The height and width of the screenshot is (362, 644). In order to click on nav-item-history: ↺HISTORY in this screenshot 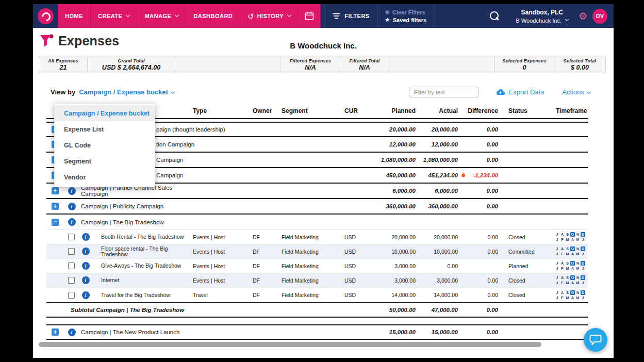, I will do `click(269, 16)`.